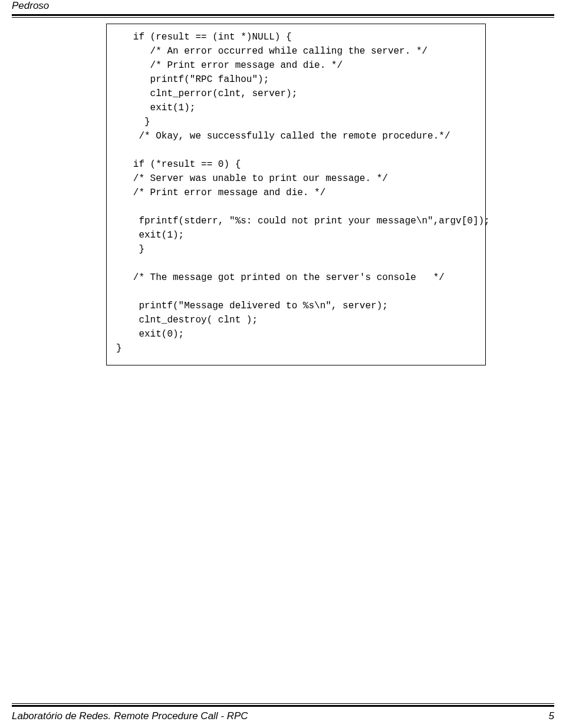 This screenshot has width=566, height=728. What do you see at coordinates (283, 18) in the screenshot?
I see `header-rule-thin` at bounding box center [283, 18].